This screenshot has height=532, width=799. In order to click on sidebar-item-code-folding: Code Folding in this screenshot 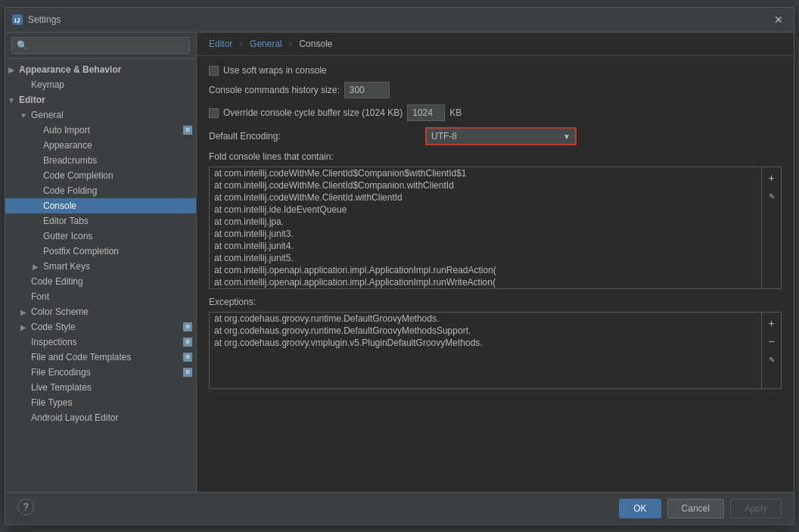, I will do `click(101, 191)`.